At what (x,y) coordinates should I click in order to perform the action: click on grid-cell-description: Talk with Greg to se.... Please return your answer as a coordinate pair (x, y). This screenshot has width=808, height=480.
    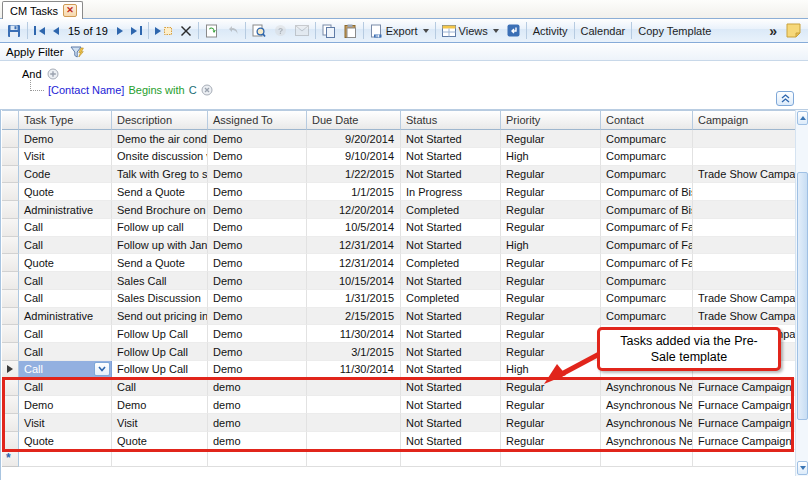
    Looking at the image, I should click on (160, 175).